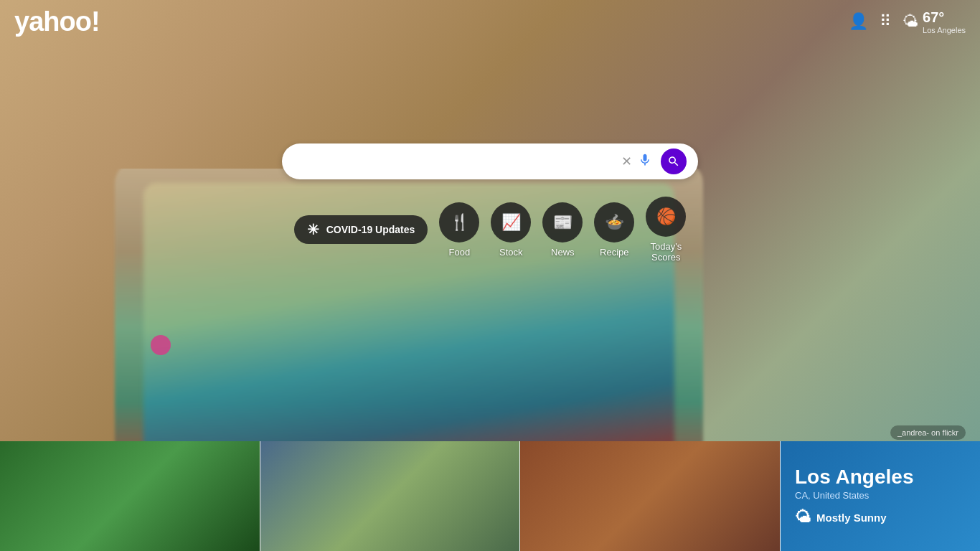 The image size is (980, 551). I want to click on covid-updates-button: ✳ COVID-19 Updates, so click(362, 230).